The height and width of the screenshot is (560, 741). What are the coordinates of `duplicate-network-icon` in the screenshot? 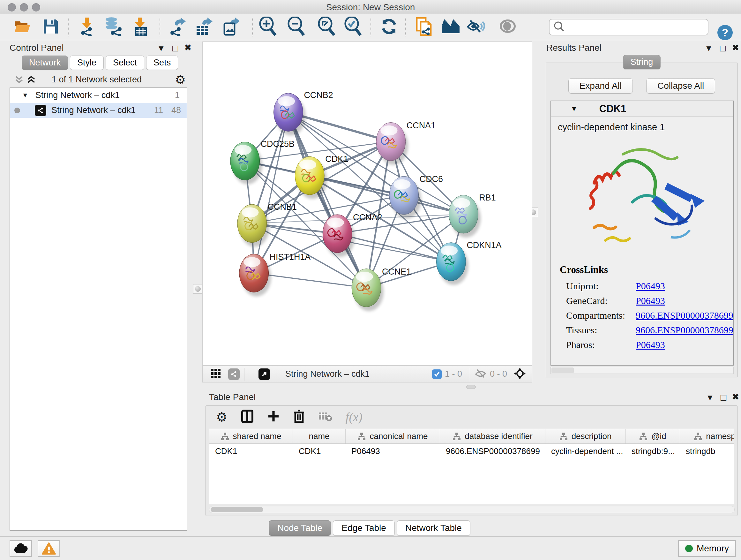 It's located at (424, 27).